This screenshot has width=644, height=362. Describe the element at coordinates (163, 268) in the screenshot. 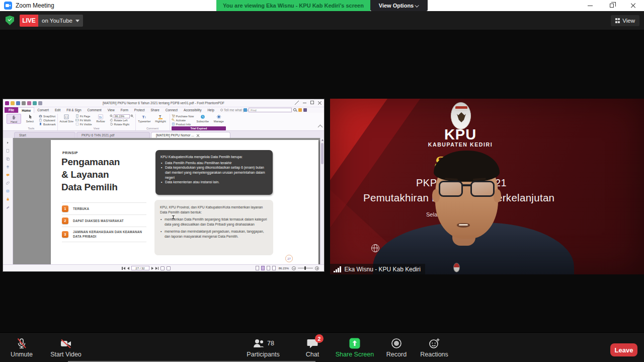

I see `previous-view-button` at that location.